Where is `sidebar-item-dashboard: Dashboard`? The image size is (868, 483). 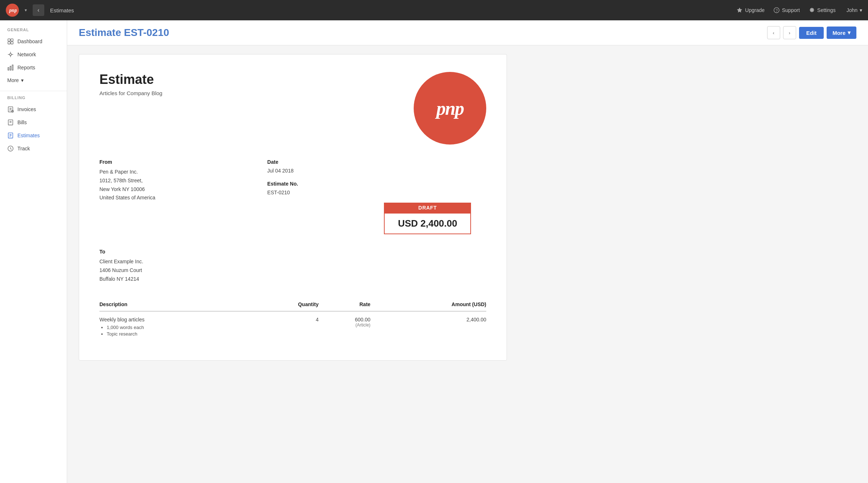
sidebar-item-dashboard: Dashboard is located at coordinates (33, 41).